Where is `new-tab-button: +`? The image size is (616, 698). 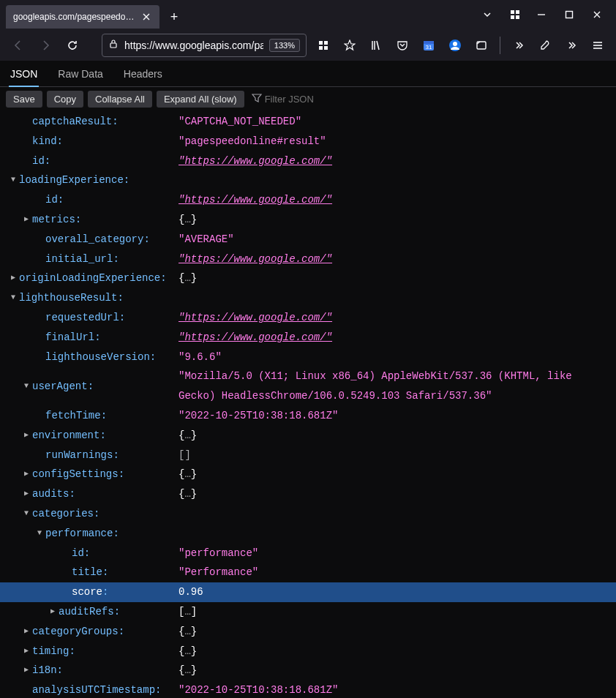
new-tab-button: + is located at coordinates (174, 17).